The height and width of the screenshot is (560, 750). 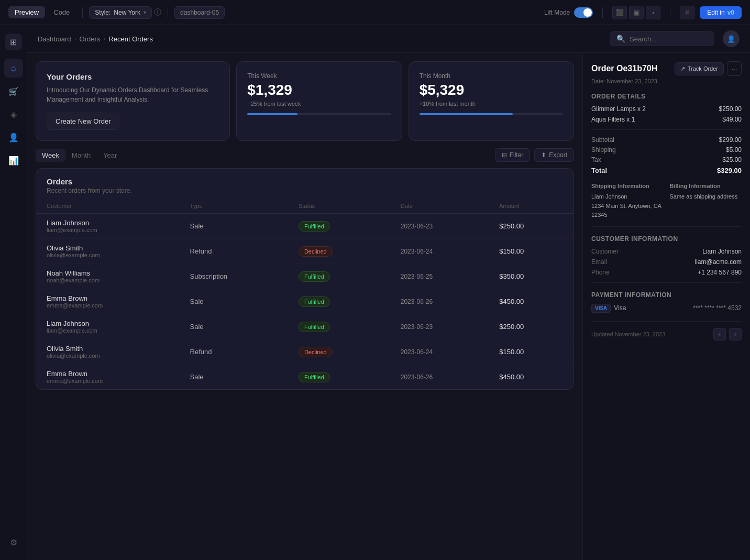 I want to click on info-icon: ⓘ, so click(x=158, y=13).